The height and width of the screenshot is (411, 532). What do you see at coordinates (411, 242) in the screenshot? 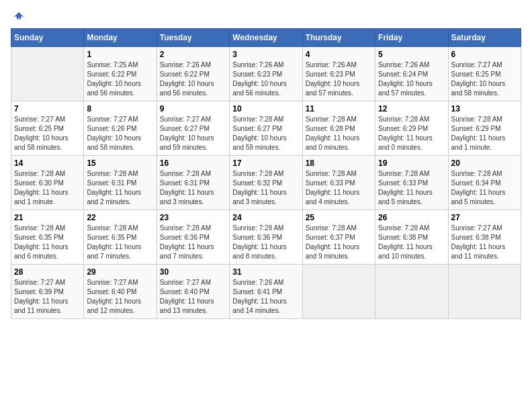
I see `day-detail: Sunrise: 7:28 AMSunset: 6:38 PMDaylight:…` at bounding box center [411, 242].